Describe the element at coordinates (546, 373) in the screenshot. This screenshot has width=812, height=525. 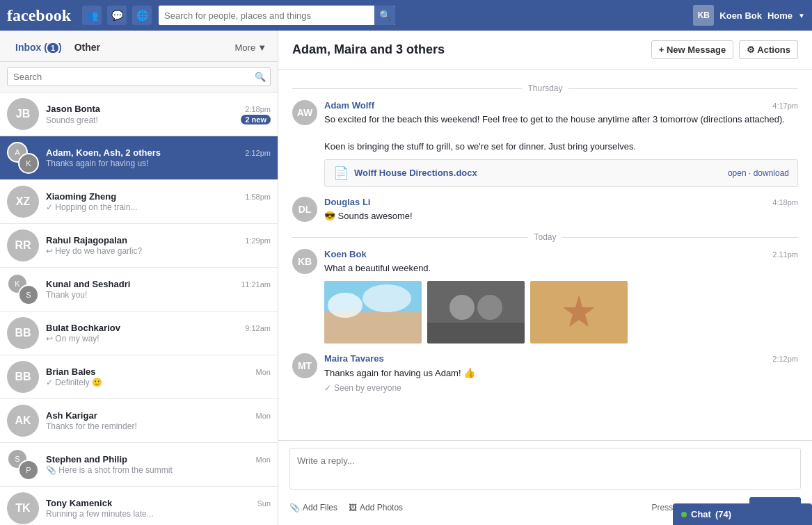
I see `table-row: MT Maira Tavares 2:12pm Thanks again for…` at that location.